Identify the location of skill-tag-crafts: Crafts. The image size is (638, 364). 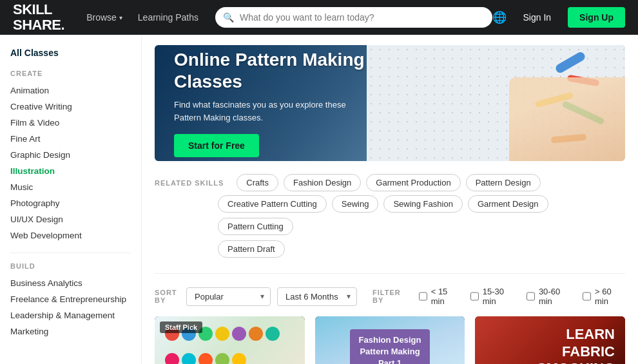
(258, 183).